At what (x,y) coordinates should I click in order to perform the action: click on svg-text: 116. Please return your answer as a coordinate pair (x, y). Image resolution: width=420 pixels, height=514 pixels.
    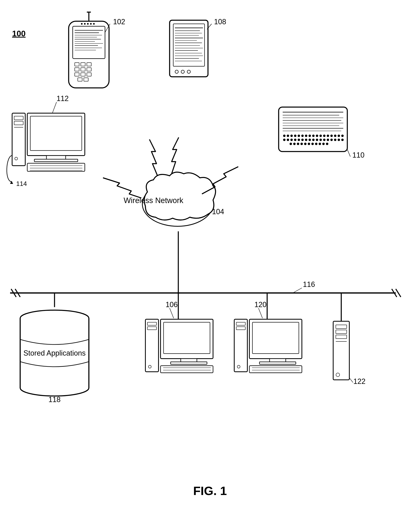
    Looking at the image, I should click on (309, 284).